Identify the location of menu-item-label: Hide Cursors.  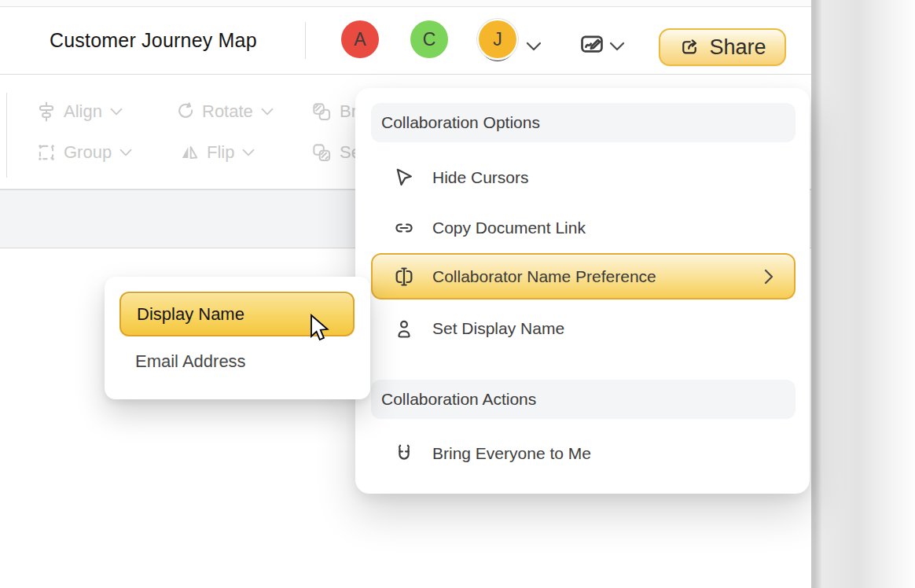
(481, 178).